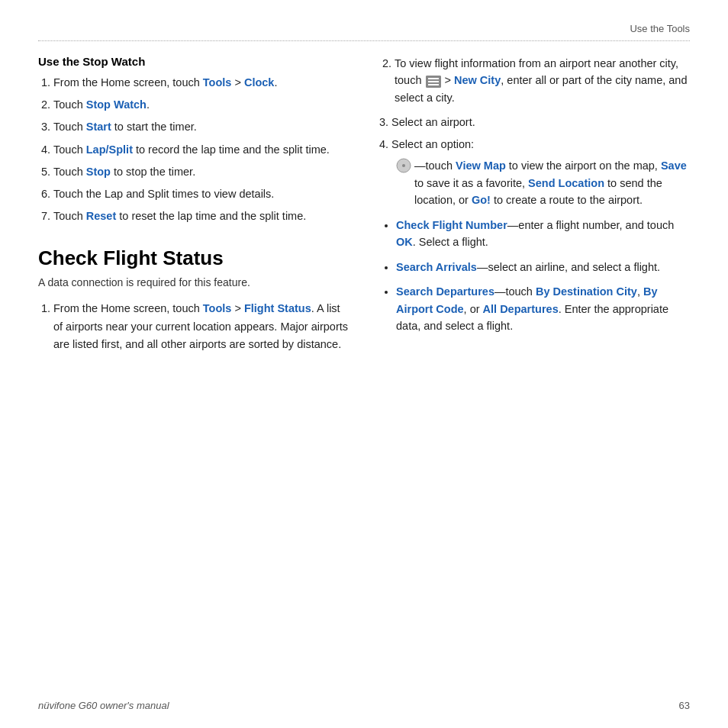 The height and width of the screenshot is (728, 728). What do you see at coordinates (101, 216) in the screenshot?
I see `reset-link: Reset` at bounding box center [101, 216].